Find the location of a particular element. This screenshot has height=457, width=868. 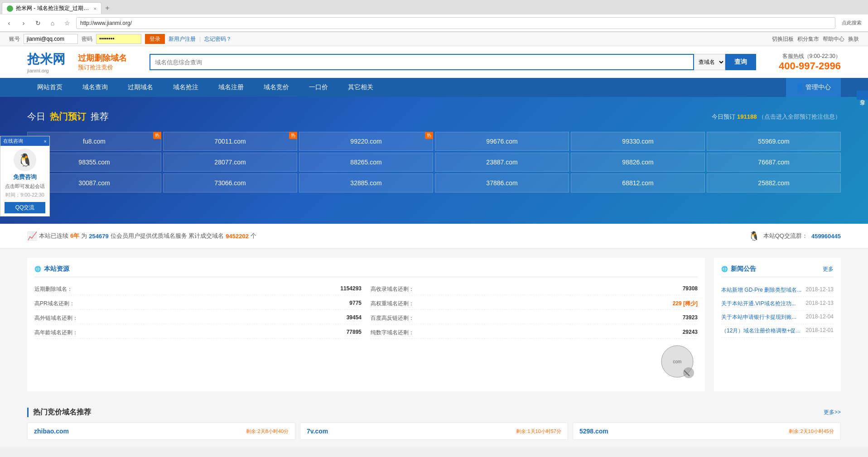

svg-text: com is located at coordinates (678, 361).